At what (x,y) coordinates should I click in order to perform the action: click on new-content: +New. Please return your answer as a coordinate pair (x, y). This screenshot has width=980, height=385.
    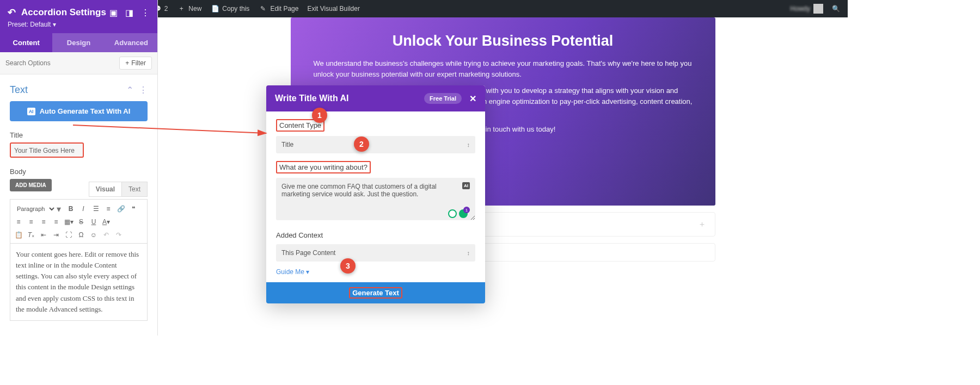
    Looking at the image, I should click on (189, 9).